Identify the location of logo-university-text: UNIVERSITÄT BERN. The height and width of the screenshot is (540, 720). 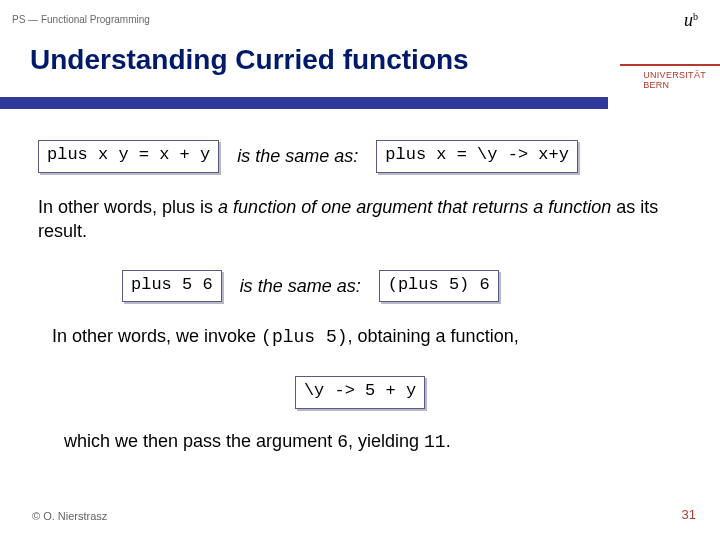
(674, 80).